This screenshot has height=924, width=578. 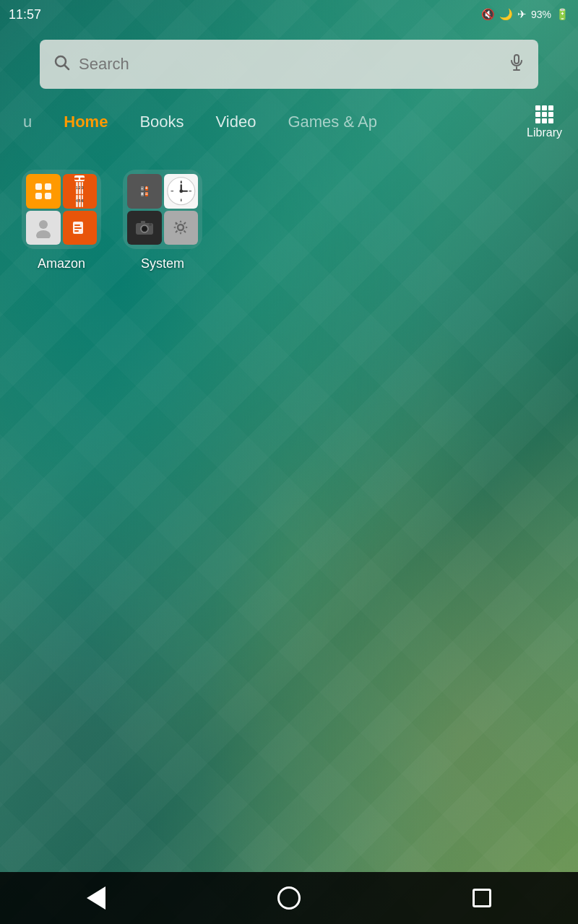 I want to click on apps-area: 1 2 3 4 5 6, so click(x=289, y=221).